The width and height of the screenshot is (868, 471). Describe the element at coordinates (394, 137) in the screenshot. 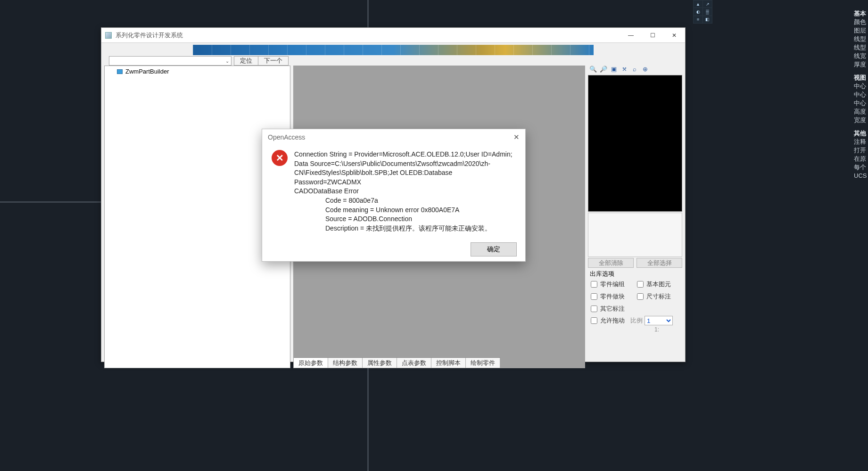

I see `dialog-titlebar: OpenAccess ✕` at that location.